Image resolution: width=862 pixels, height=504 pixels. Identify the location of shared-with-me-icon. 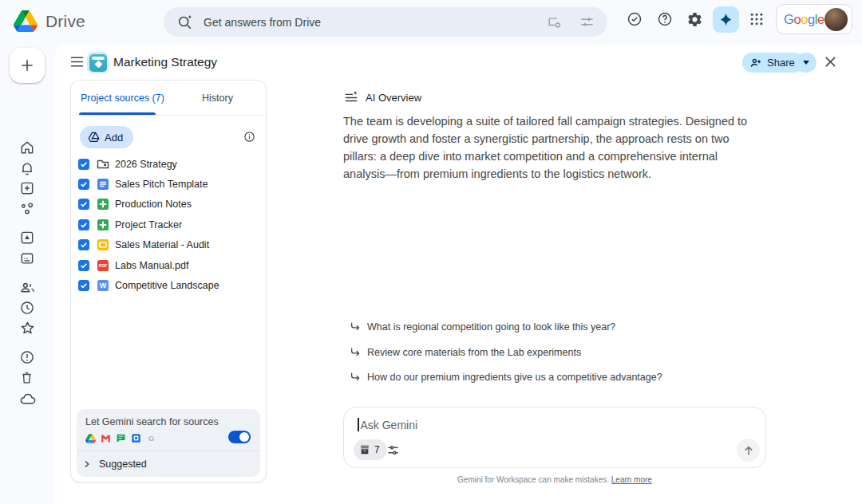
(27, 287).